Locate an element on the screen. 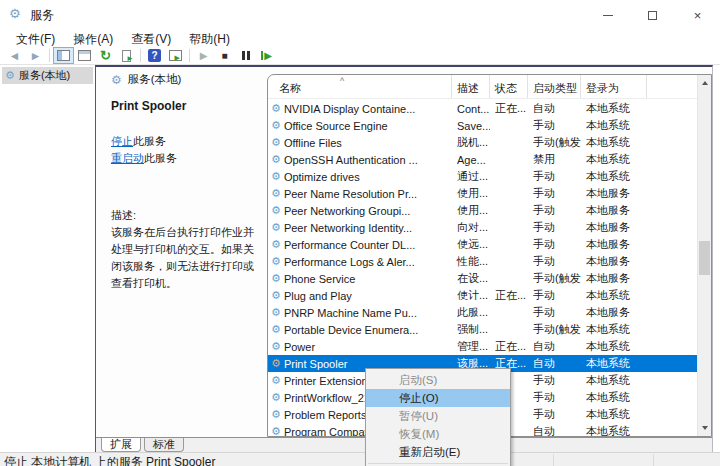  tab-standard: 标准 is located at coordinates (164, 445).